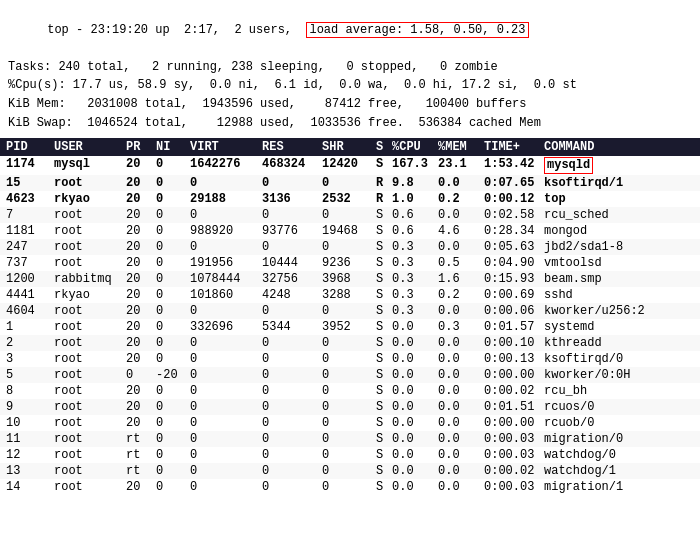 The width and height of the screenshot is (700, 538). I want to click on cell-3: -20, so click(171, 375).